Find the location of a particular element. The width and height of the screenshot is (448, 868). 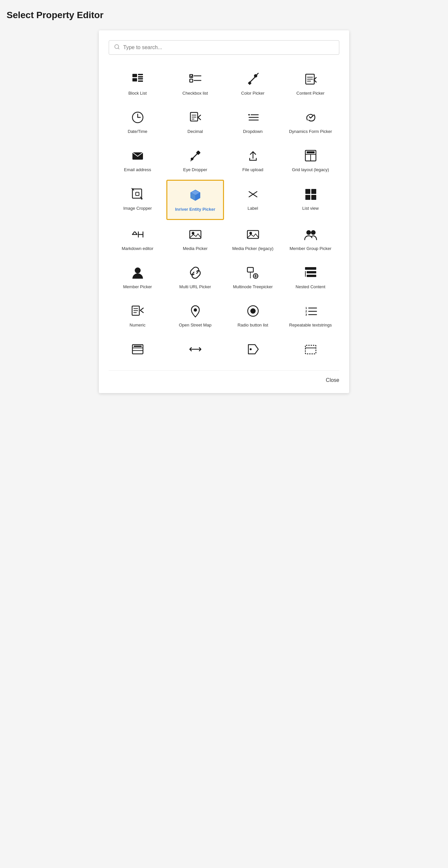

grid-item-media-picker: Media Picker is located at coordinates (195, 239).